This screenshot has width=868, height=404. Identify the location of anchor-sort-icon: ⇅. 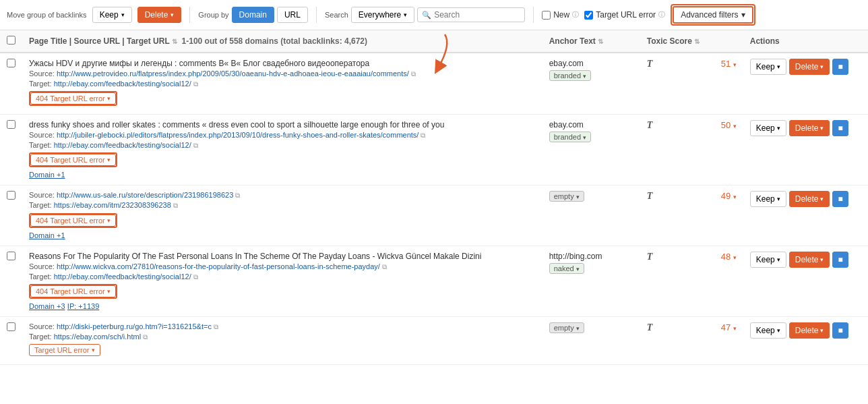
(600, 42).